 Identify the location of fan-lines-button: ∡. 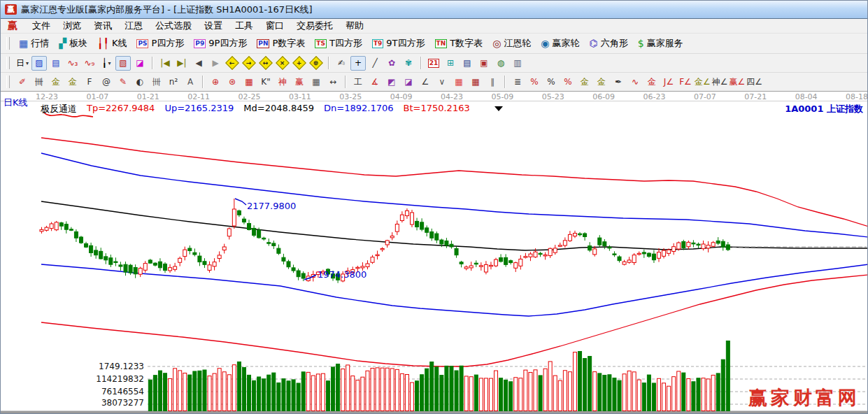
(375, 83).